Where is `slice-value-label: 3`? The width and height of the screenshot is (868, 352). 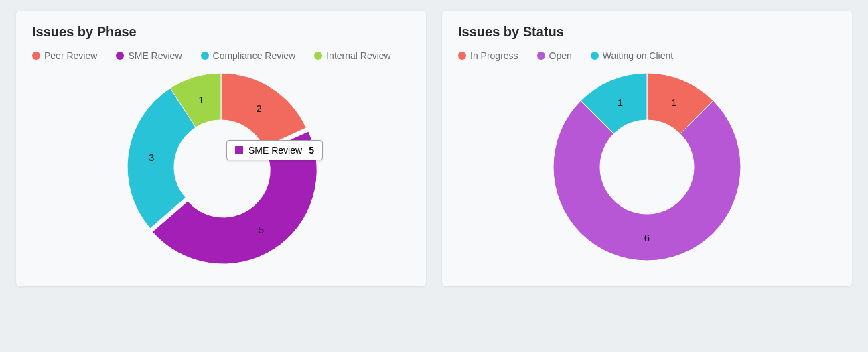 slice-value-label: 3 is located at coordinates (151, 157).